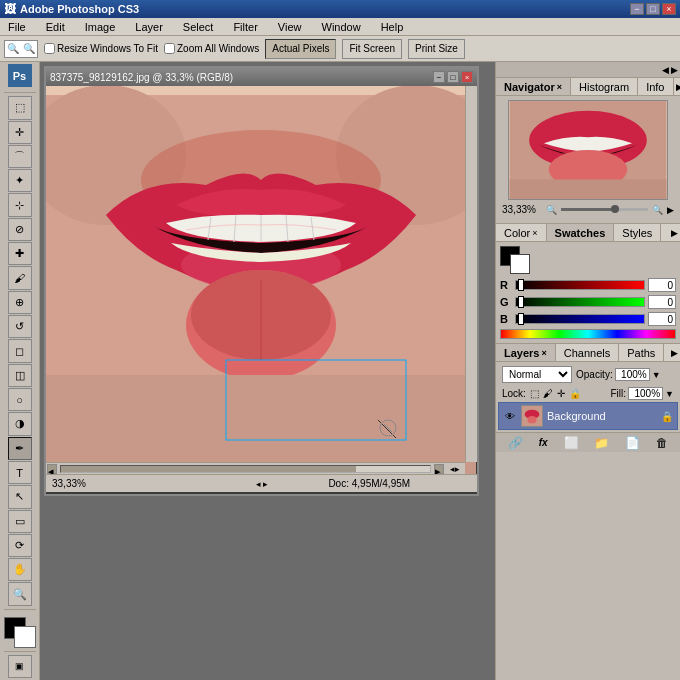  Describe the element at coordinates (580, 319) in the screenshot. I see `b-slider` at that location.